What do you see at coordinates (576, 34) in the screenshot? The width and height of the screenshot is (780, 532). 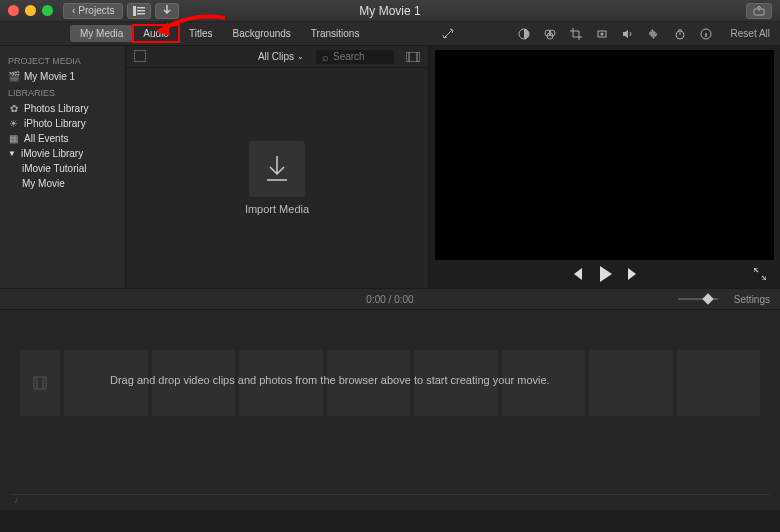 I see `crop-icon` at bounding box center [576, 34].